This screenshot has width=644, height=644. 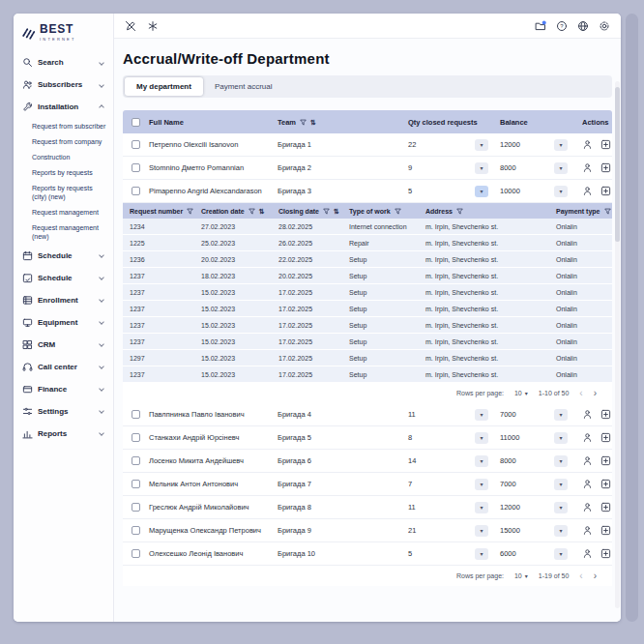 I want to click on folder-badge-icon, so click(x=541, y=26).